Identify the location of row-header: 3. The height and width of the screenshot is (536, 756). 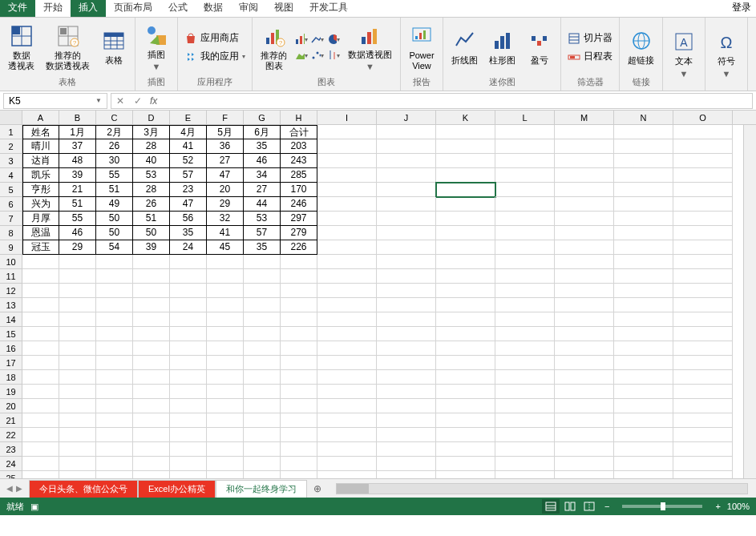
(11, 161).